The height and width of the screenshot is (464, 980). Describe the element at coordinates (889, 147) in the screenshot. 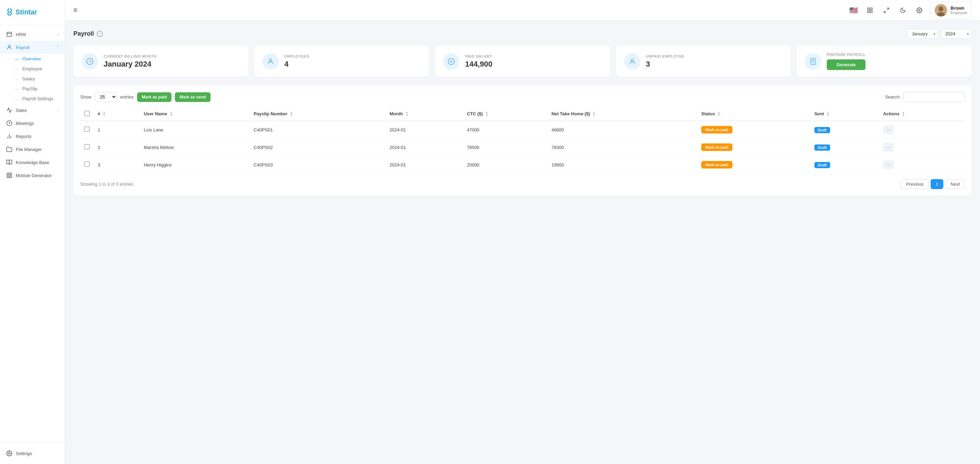

I see `row-actions-btn-1: ···` at that location.